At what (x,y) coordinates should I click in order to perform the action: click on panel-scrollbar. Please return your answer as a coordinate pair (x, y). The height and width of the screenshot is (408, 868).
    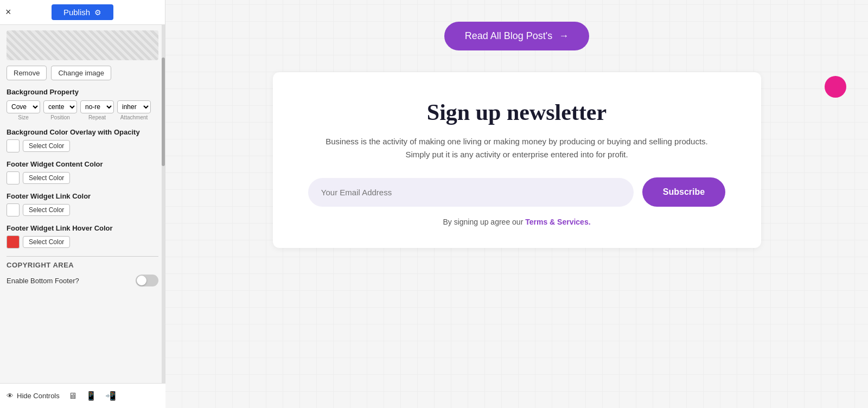
    Looking at the image, I should click on (163, 216).